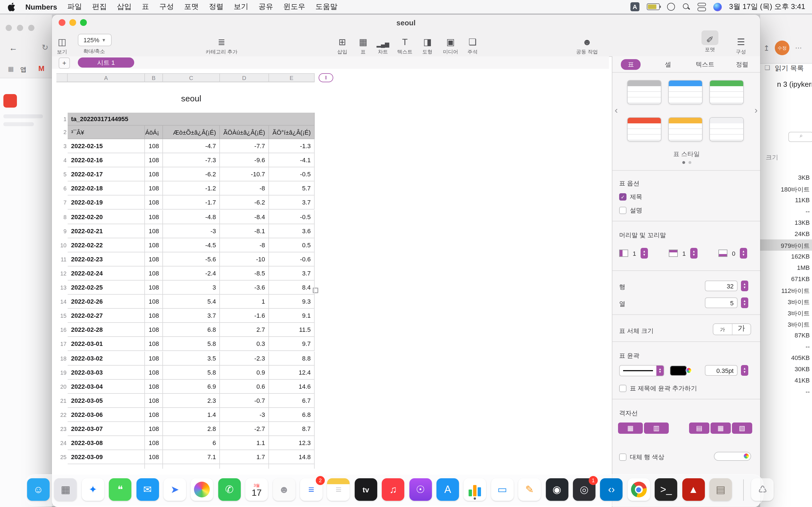 Image resolution: width=812 pixels, height=507 pixels. I want to click on columns-stepper: ▲▼, so click(745, 303).